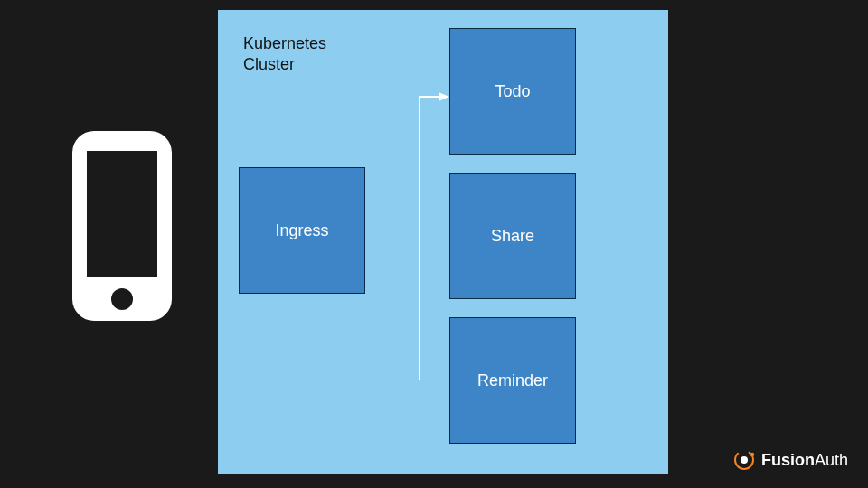 The width and height of the screenshot is (868, 488). Describe the element at coordinates (302, 230) in the screenshot. I see `ingress-box: Ingress` at that location.